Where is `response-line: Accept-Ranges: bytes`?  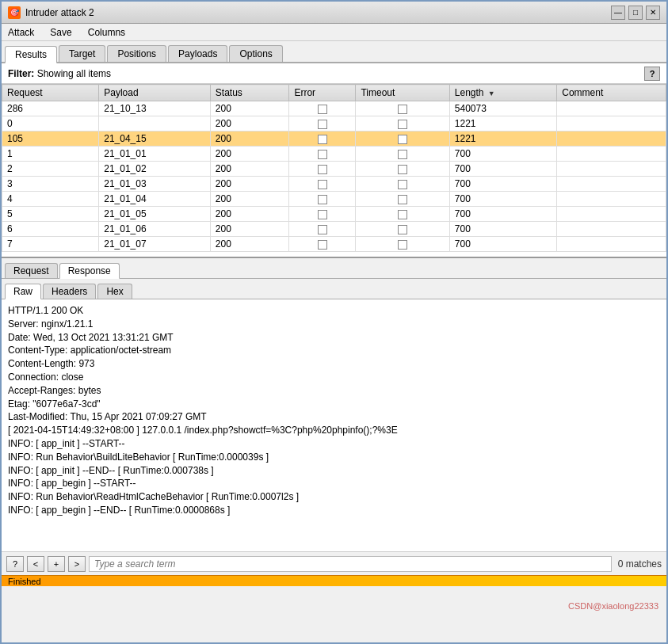 response-line: Accept-Ranges: bytes is located at coordinates (328, 391).